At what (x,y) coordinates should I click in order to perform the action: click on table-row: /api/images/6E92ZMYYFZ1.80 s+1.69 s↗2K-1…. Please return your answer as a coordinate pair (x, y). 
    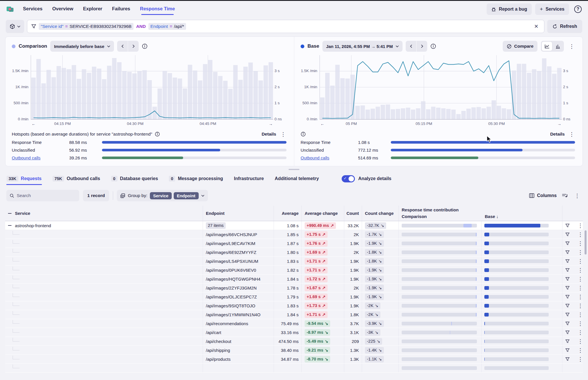
    Looking at the image, I should click on (294, 252).